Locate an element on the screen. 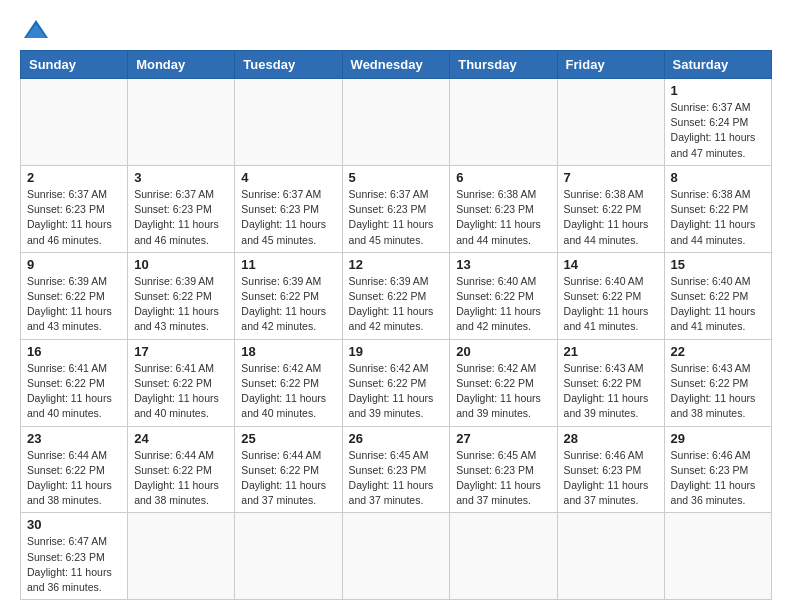 Image resolution: width=792 pixels, height=612 pixels. day-number: 28 is located at coordinates (611, 438).